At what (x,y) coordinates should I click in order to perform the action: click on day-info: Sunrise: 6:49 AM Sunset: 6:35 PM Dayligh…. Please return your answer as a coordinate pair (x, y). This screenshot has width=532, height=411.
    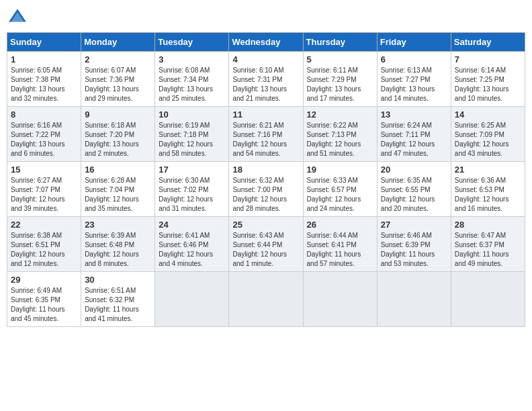
    Looking at the image, I should click on (44, 305).